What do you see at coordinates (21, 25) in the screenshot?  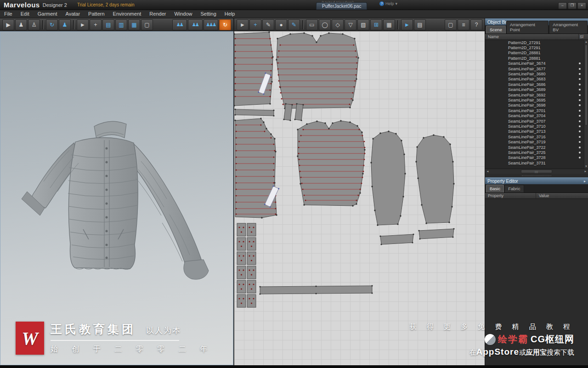 I see `avatar-pose-icon: ♟` at bounding box center [21, 25].